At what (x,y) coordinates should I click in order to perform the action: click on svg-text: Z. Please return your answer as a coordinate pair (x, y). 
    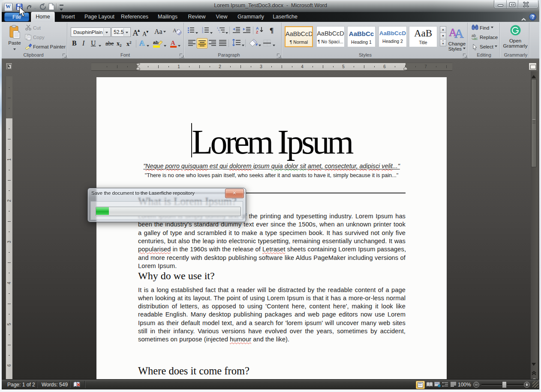
    Looking at the image, I should click on (257, 32).